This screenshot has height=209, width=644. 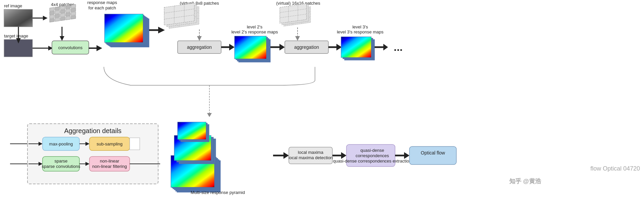 I want to click on level2-label: level 2's, so click(x=255, y=27).